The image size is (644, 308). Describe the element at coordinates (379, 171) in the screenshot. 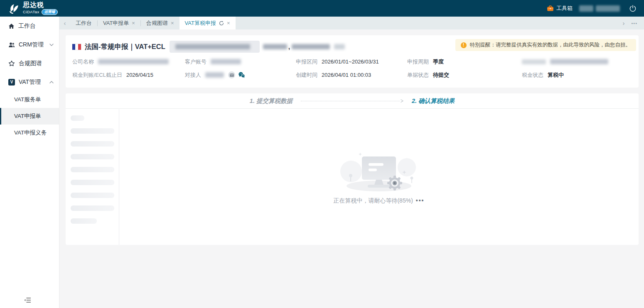

I see `computing-illustration` at that location.